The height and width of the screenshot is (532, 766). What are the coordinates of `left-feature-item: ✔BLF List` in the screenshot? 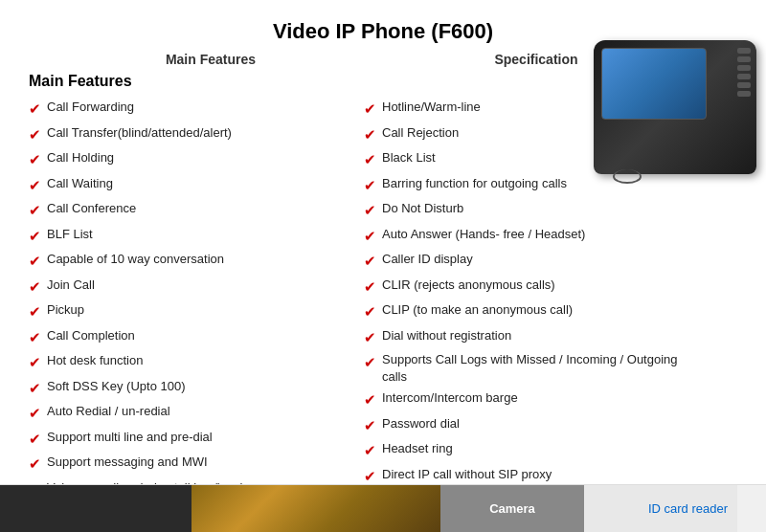 It's located at (196, 236).